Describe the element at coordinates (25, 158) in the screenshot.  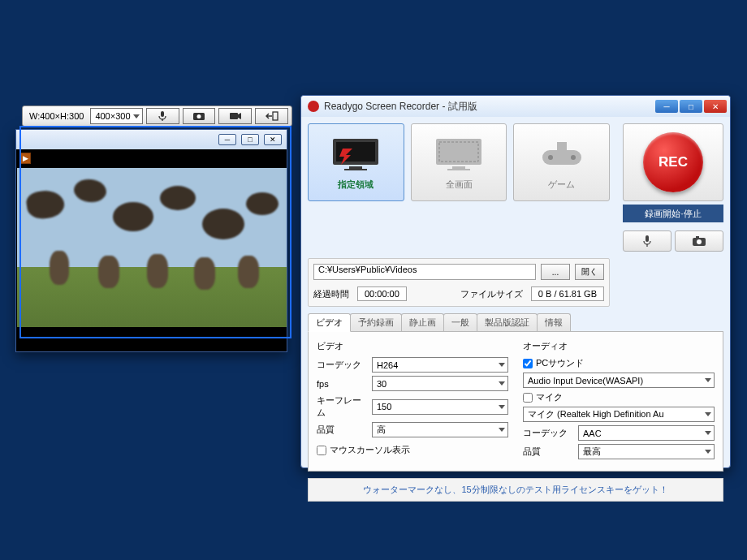
I see `play-icon: ▶` at that location.